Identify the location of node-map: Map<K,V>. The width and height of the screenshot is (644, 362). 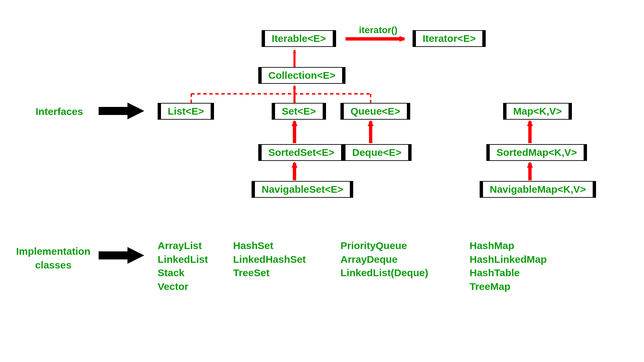
(537, 111).